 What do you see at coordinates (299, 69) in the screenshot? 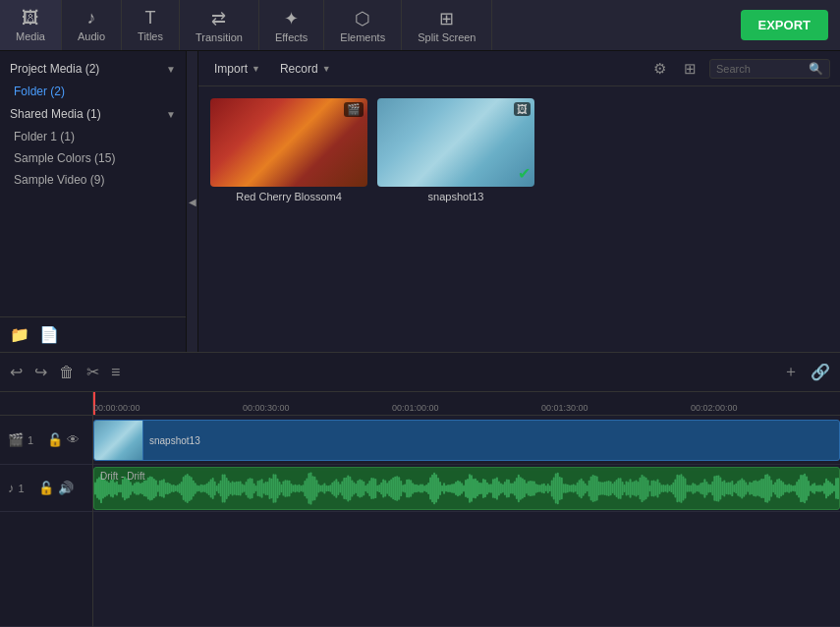
I see `record-label: Record` at bounding box center [299, 69].